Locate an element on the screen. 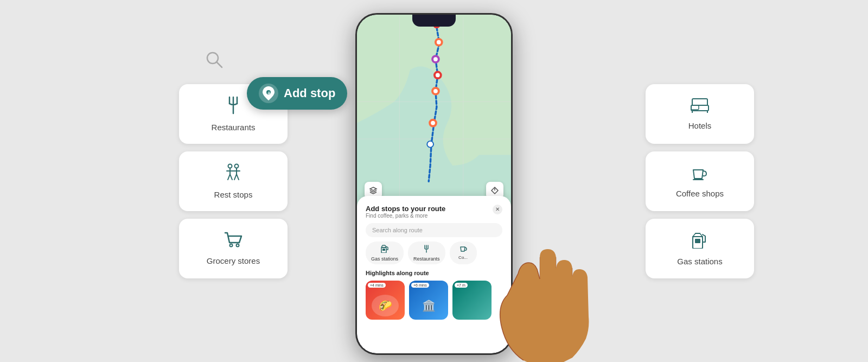  add-stop-bubble: + Add stop is located at coordinates (297, 93).